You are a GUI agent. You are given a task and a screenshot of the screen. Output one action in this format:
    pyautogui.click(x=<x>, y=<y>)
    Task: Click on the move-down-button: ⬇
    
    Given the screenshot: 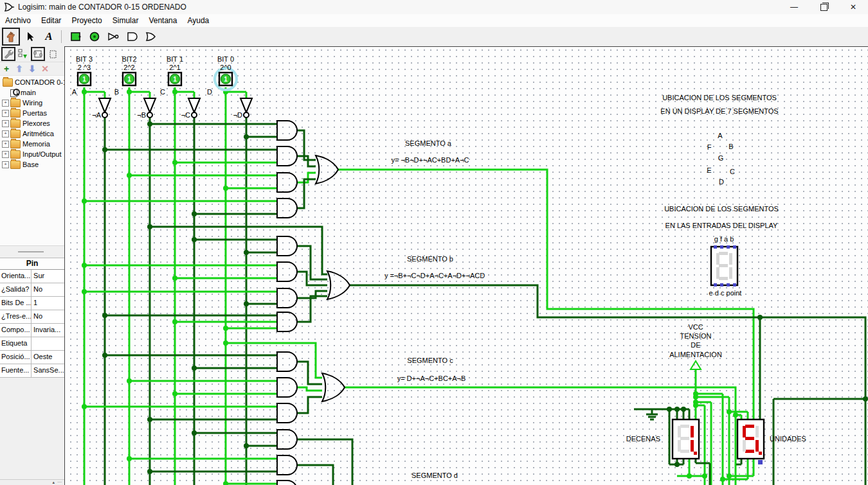 What is the action you would take?
    pyautogui.click(x=32, y=69)
    